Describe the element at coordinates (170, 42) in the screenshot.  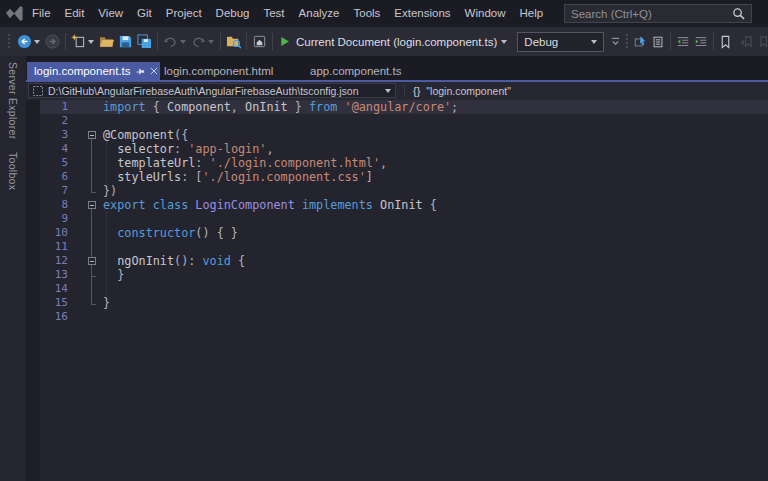
I see `undo-button` at that location.